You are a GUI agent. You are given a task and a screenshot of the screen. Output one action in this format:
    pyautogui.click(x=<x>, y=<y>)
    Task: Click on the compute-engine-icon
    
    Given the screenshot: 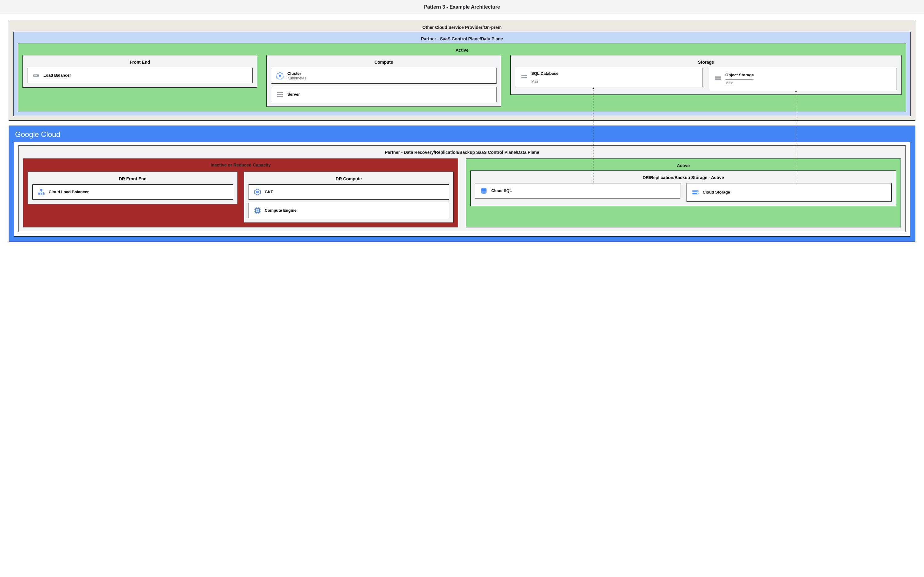 What is the action you would take?
    pyautogui.click(x=257, y=211)
    